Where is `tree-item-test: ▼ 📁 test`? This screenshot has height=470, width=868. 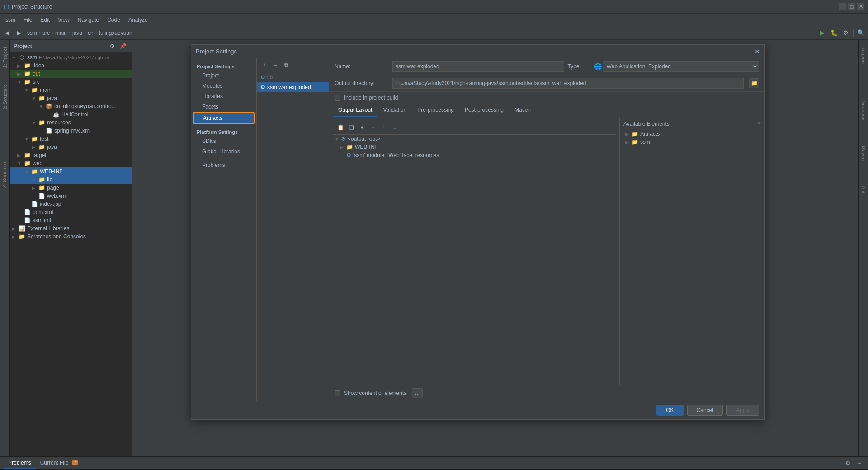
tree-item-test: ▼ 📁 test is located at coordinates (71, 139).